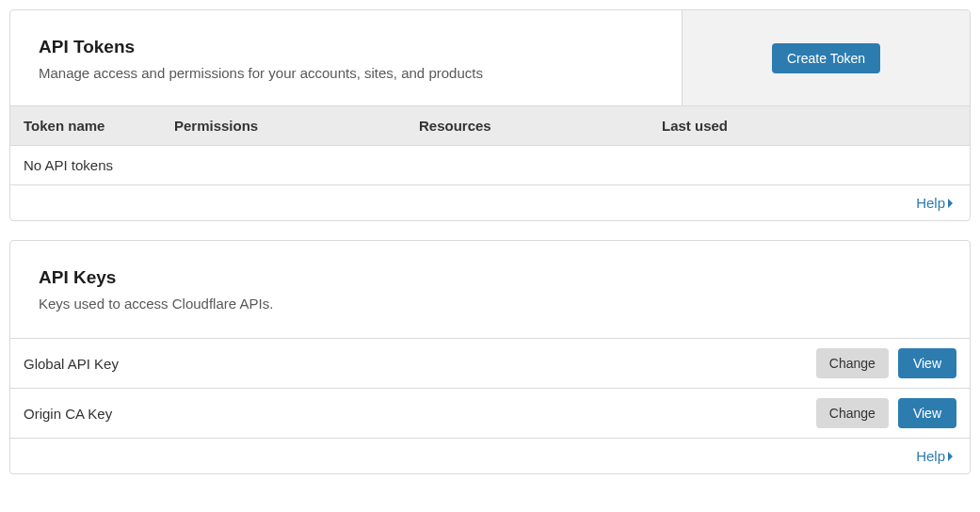 The image size is (980, 512). Describe the element at coordinates (540, 126) in the screenshot. I see `col-resources: Resources` at that location.